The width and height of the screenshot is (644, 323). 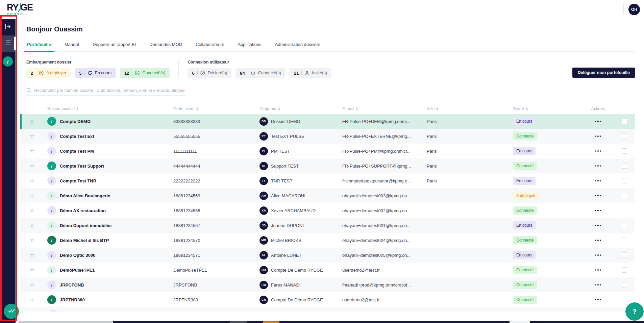 I want to click on tab: Collaborateurs, so click(x=210, y=47).